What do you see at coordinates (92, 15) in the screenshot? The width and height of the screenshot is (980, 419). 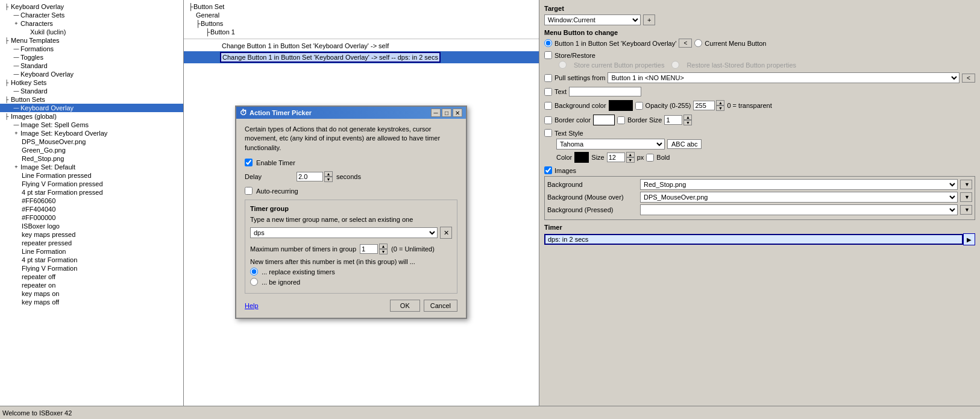 I see `tree-item-character-sets: — Character Sets` at bounding box center [92, 15].